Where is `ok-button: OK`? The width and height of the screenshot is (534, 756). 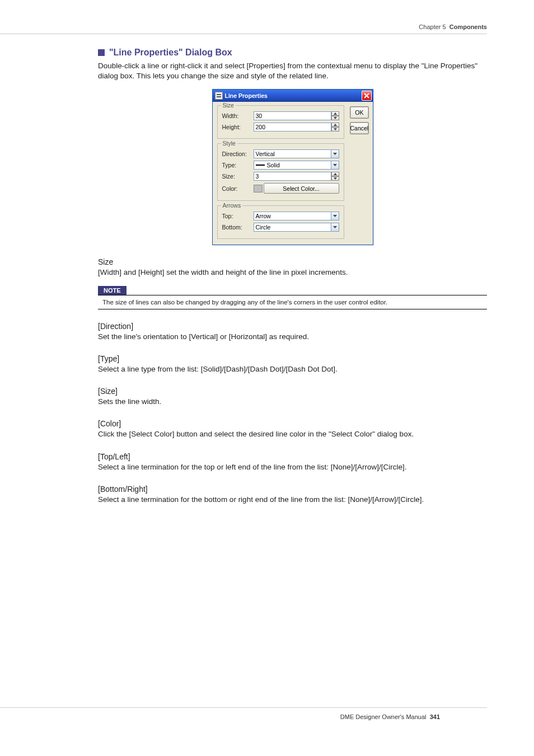 ok-button: OK is located at coordinates (359, 112).